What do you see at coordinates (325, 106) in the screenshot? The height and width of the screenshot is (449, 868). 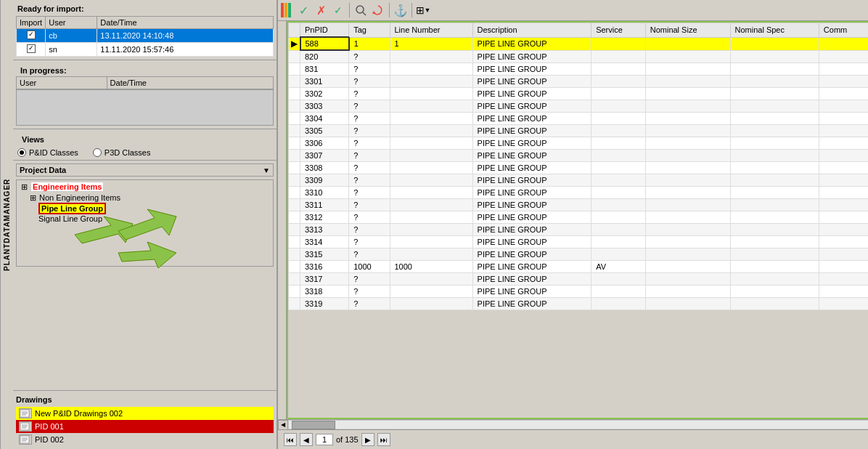 I see `cell-pnpid: 3303` at bounding box center [325, 106].